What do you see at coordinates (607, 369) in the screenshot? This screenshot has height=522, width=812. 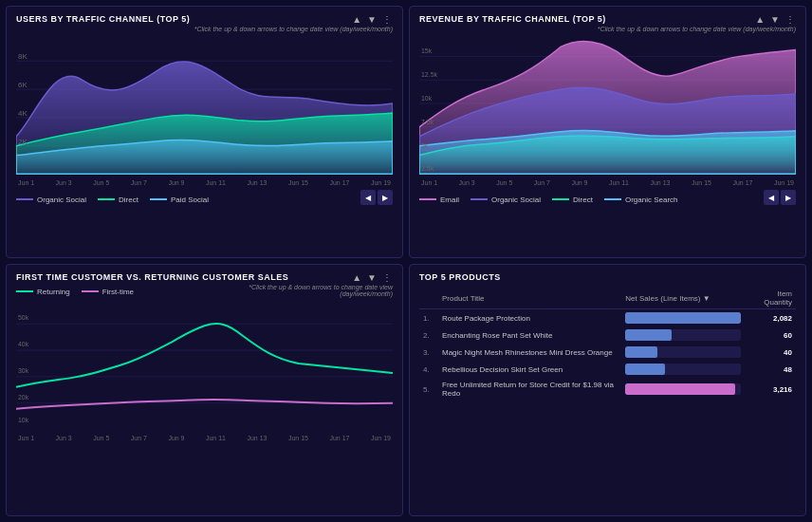 I see `table-row: 4. Rebellious Decision Skirt Set Green 4…` at bounding box center [607, 369].